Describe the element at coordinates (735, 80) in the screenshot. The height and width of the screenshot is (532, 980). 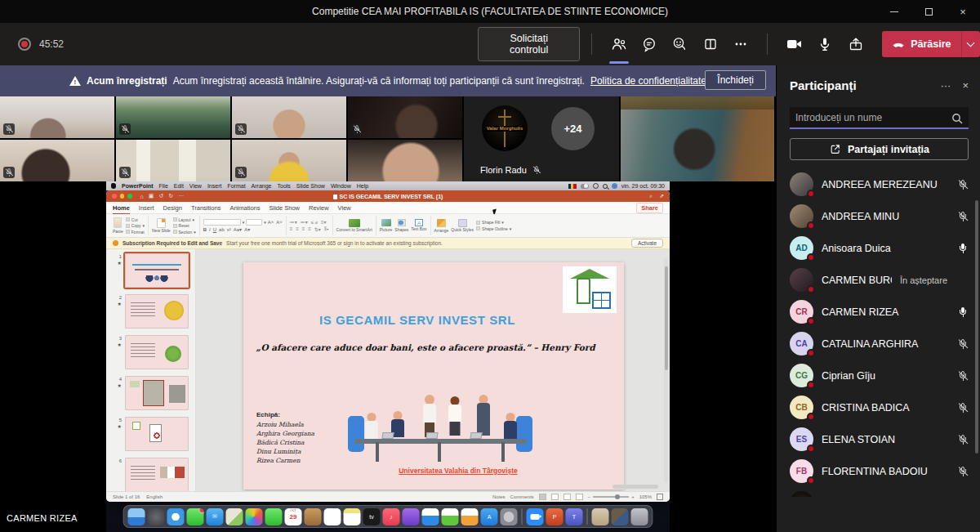
I see `banner-dismiss-button: Închideți` at that location.